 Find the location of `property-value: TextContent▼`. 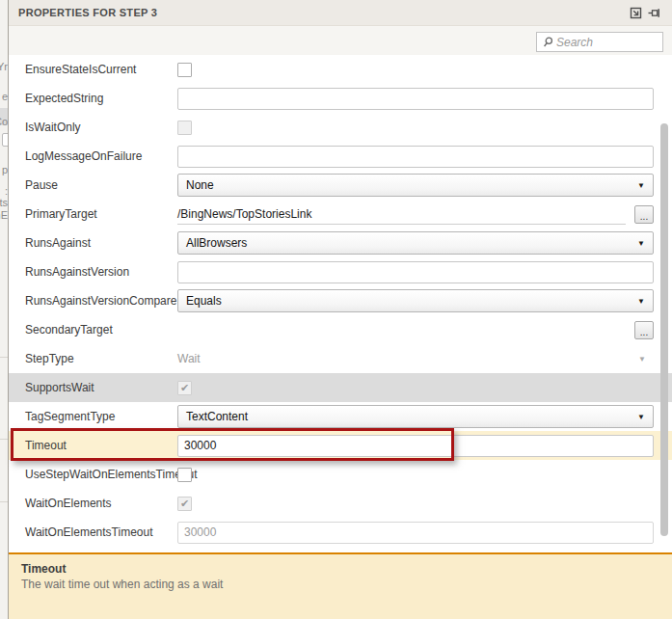

property-value: TextContent▼ is located at coordinates (416, 417).